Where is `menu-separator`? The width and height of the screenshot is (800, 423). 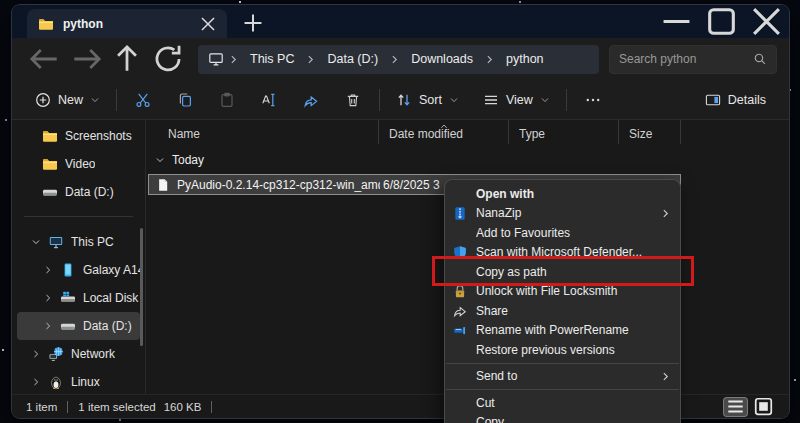 menu-separator is located at coordinates (562, 390).